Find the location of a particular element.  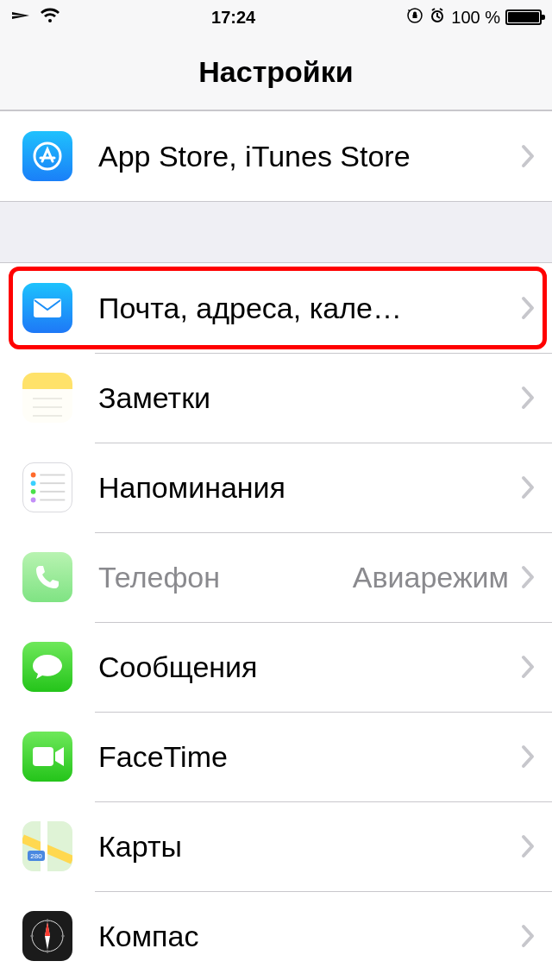

wifi-icon is located at coordinates (50, 17).